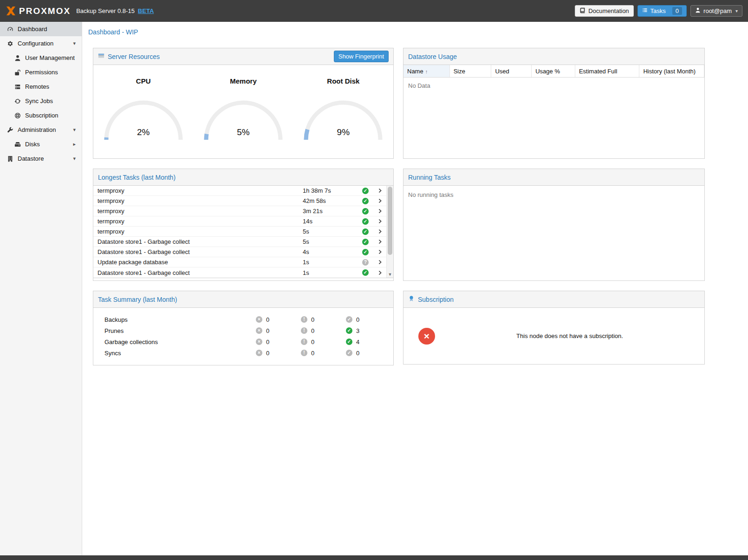  I want to click on task-row: Datastore store1 - Garbage collect1s✓, so click(240, 273).